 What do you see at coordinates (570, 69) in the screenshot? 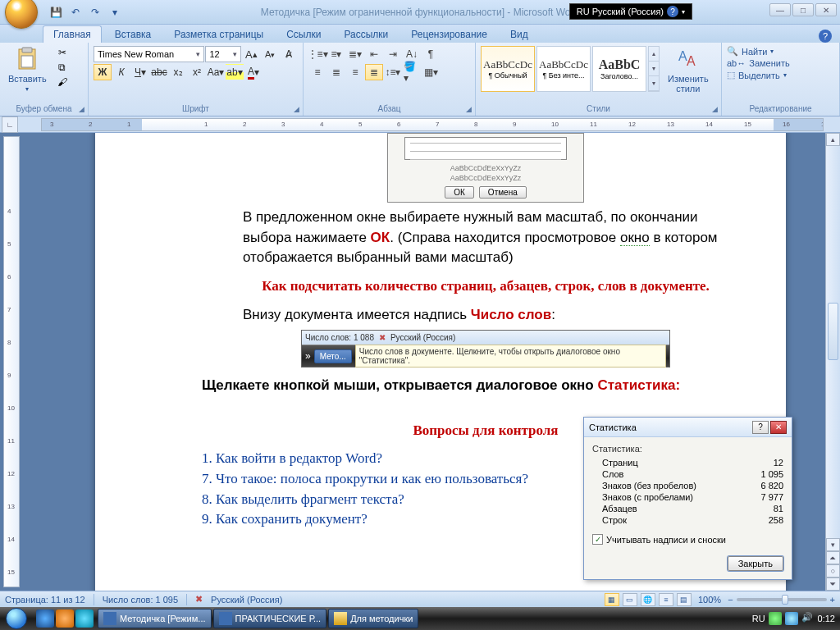
I see `styles-gallery: AaBbCcDc¶ Обычный AaBbCcDc¶ Без инте... …` at bounding box center [570, 69].